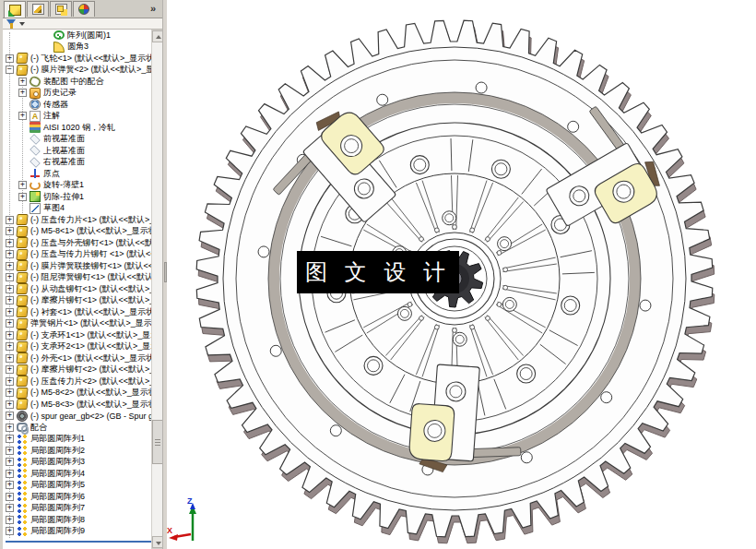 This screenshot has height=549, width=756. I want to click on tree-row: +弹簧钢片<1> (默认<<默认>_显示状, so click(78, 325).